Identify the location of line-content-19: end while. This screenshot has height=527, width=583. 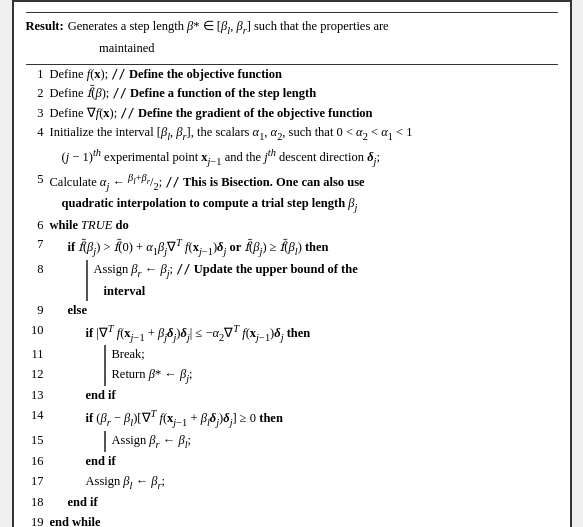
(304, 520).